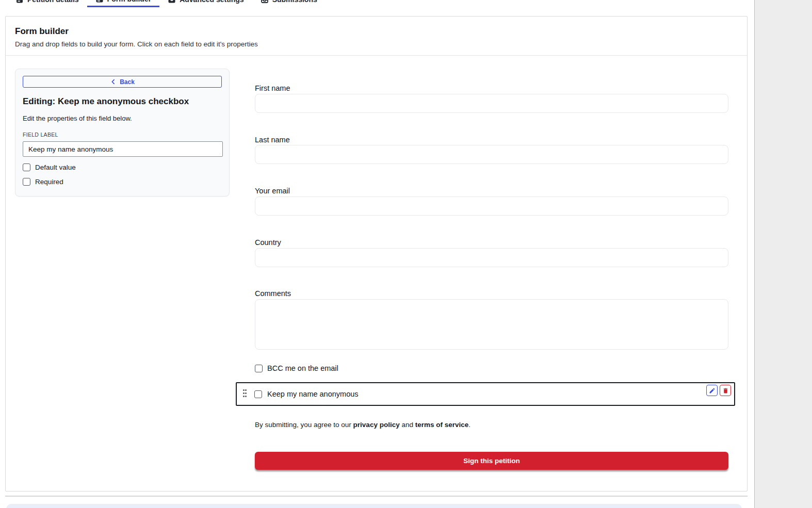 The width and height of the screenshot is (812, 508). I want to click on default-value-checkbox, so click(27, 167).